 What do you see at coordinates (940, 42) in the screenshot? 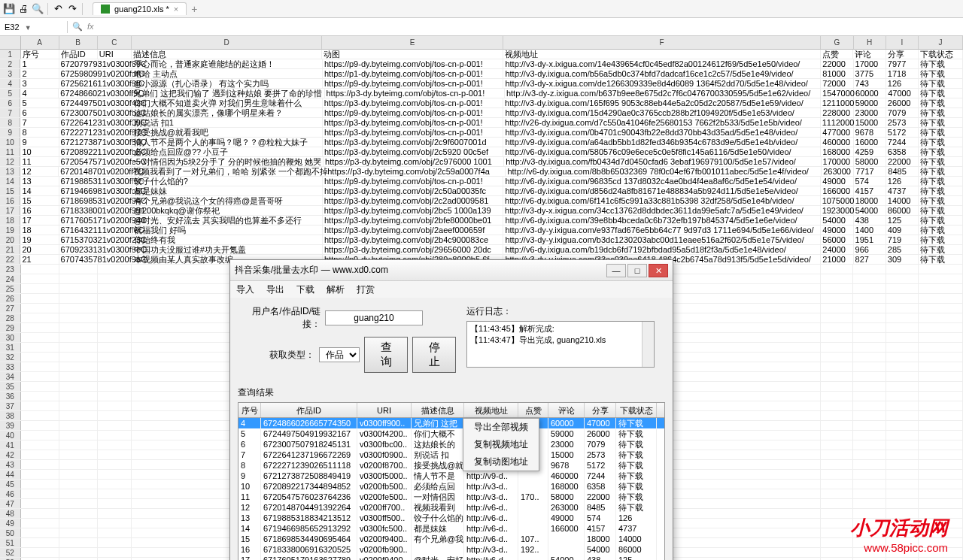
I see `col-header: J` at bounding box center [940, 42].